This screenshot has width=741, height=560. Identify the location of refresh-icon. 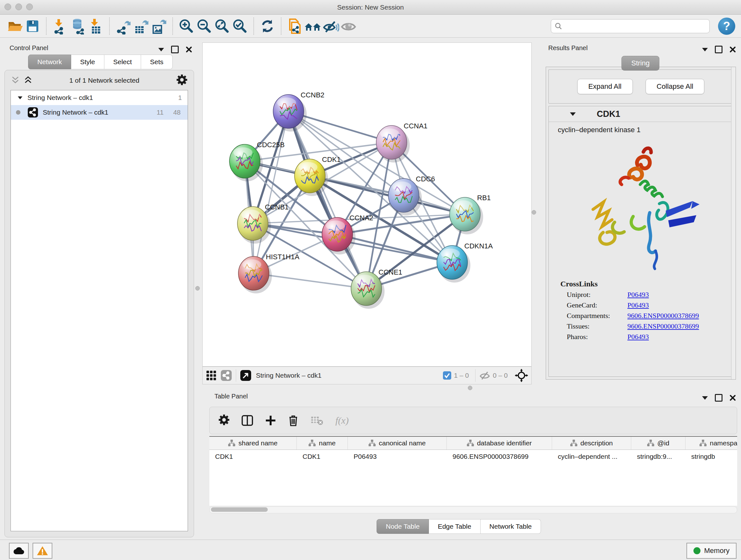
(267, 26).